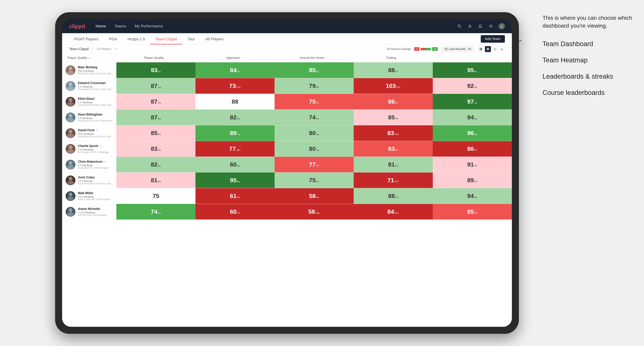 The height and width of the screenshot is (346, 644). What do you see at coordinates (314, 133) in the screenshot?
I see `score-cell: 803` at bounding box center [314, 133].